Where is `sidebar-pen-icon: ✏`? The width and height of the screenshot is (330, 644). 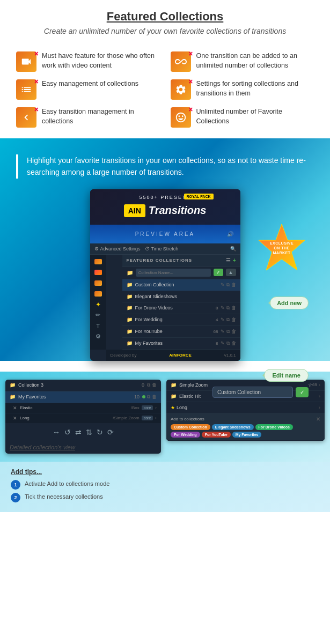
sidebar-pen-icon: ✏ is located at coordinates (98, 315).